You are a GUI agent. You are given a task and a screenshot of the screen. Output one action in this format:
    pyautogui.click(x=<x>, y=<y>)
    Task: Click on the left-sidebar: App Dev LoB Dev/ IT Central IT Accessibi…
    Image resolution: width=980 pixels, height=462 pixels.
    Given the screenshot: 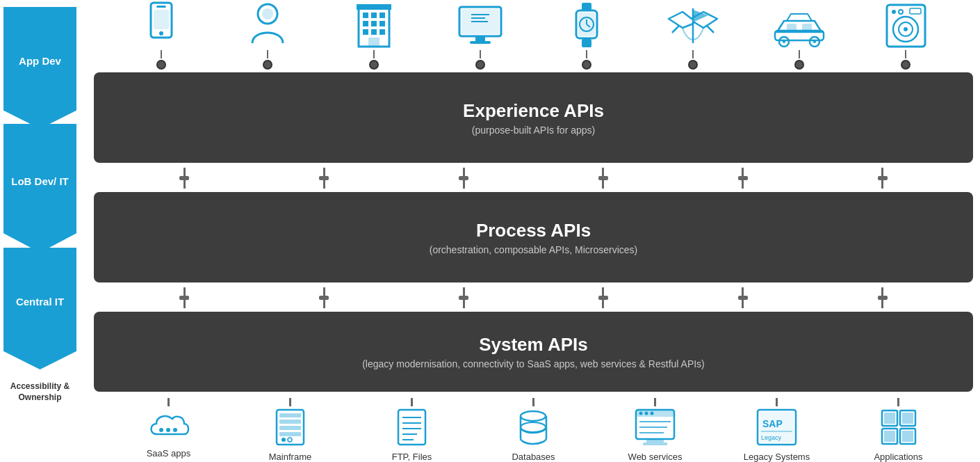 What is the action you would take?
    pyautogui.click(x=45, y=231)
    